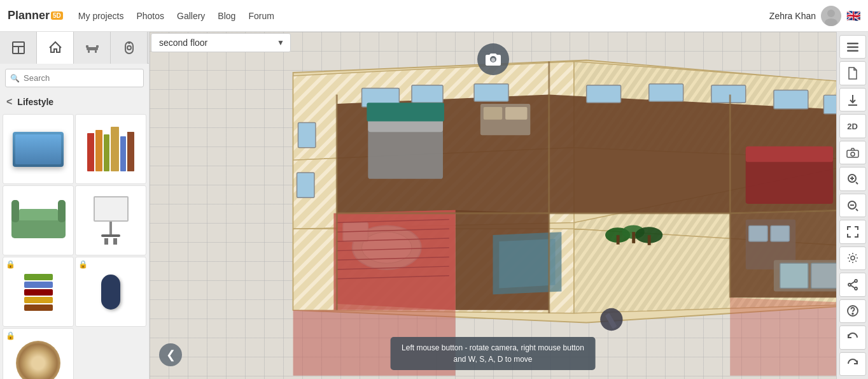 Image resolution: width=868 pixels, height=379 pixels. I want to click on floor-plan-tool, so click(18, 48).